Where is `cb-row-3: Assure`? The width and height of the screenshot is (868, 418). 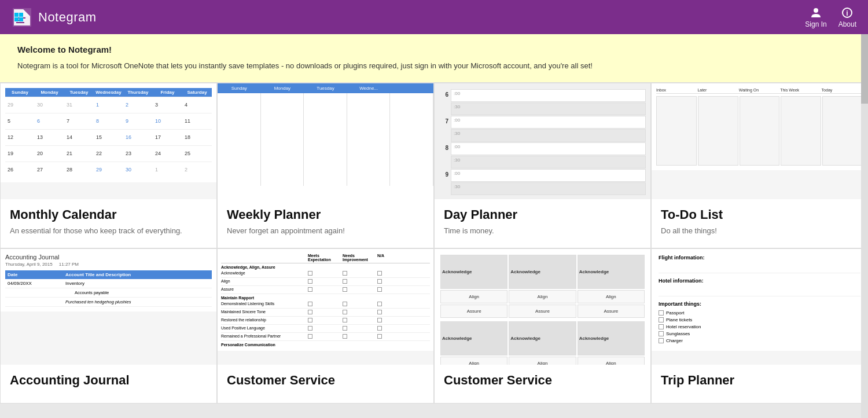
cb-row-3: Assure is located at coordinates (325, 290).